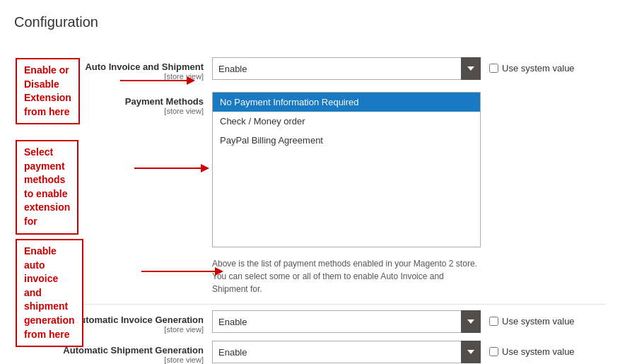 The image size is (620, 364). What do you see at coordinates (346, 122) in the screenshot?
I see `payment-option-1: Check / Money order` at bounding box center [346, 122].